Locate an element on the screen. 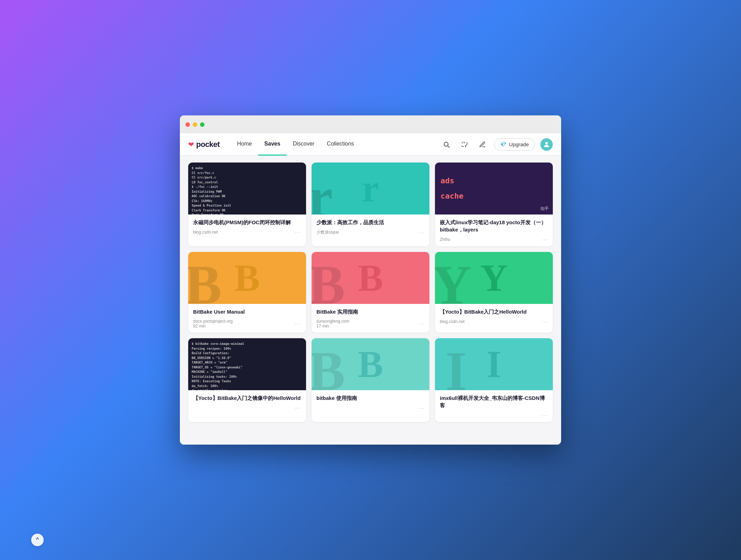 The image size is (741, 560). card-9: I I imx6ull裸机开发大全_韦东山的博客-CSDN博客 ··· is located at coordinates (494, 380).